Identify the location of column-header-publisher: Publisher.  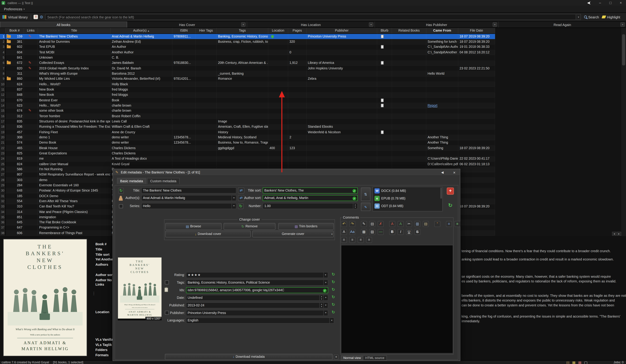
(342, 31).